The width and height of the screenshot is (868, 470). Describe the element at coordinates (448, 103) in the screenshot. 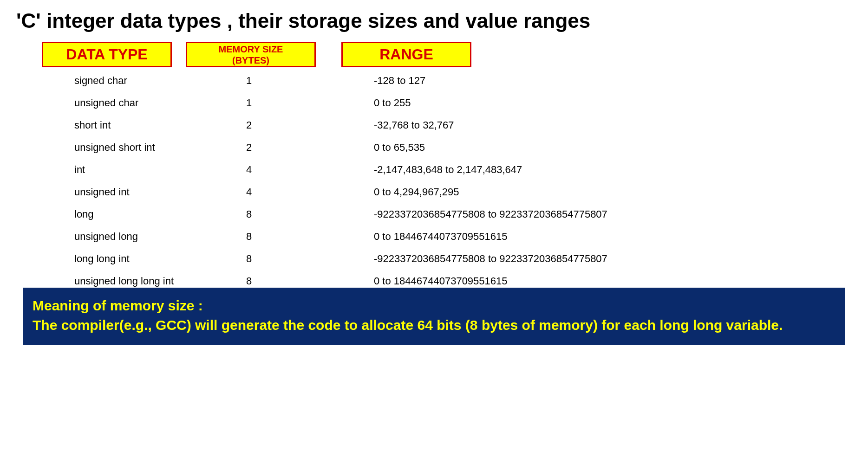

I see `table-row: unsigned char10 to 255` at that location.